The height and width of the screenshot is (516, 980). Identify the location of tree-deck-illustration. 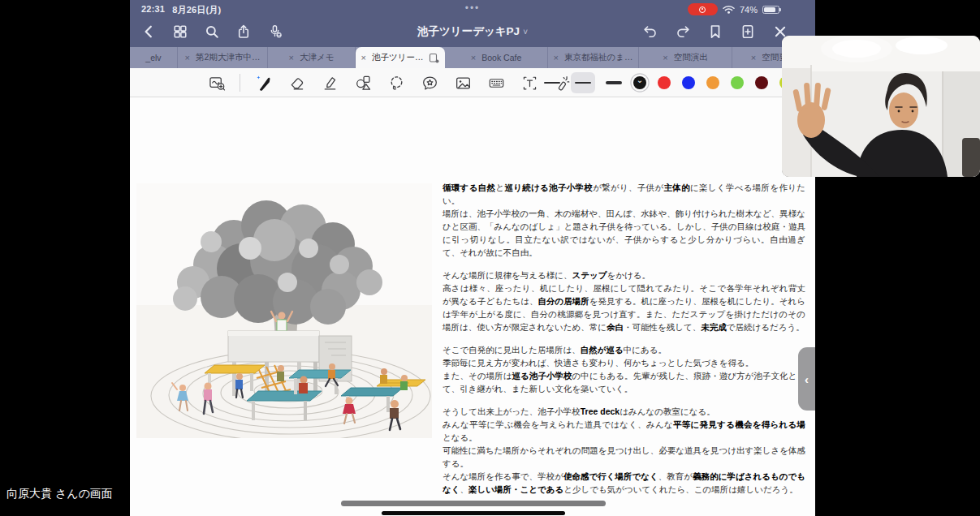
(284, 311).